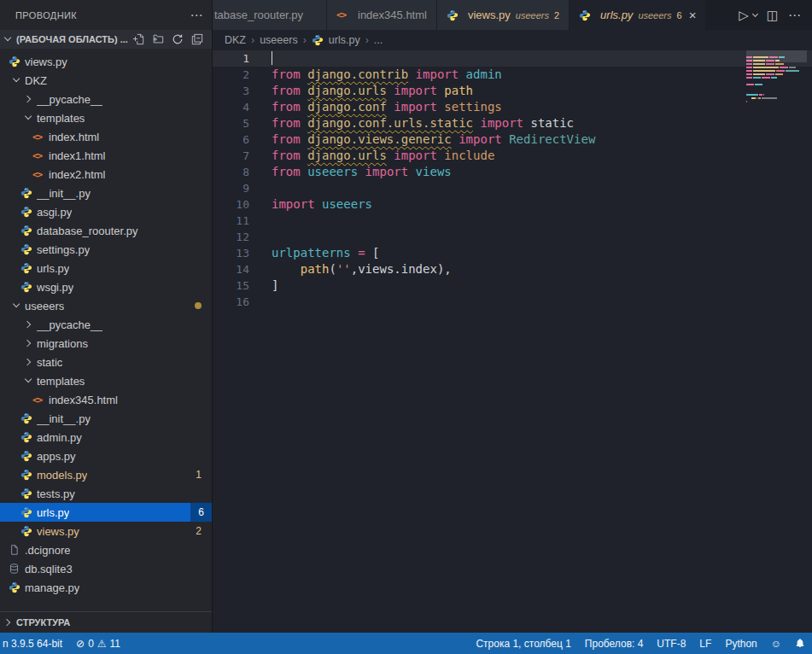  Describe the element at coordinates (755, 15) in the screenshot. I see `run-dropdown-icon` at that location.